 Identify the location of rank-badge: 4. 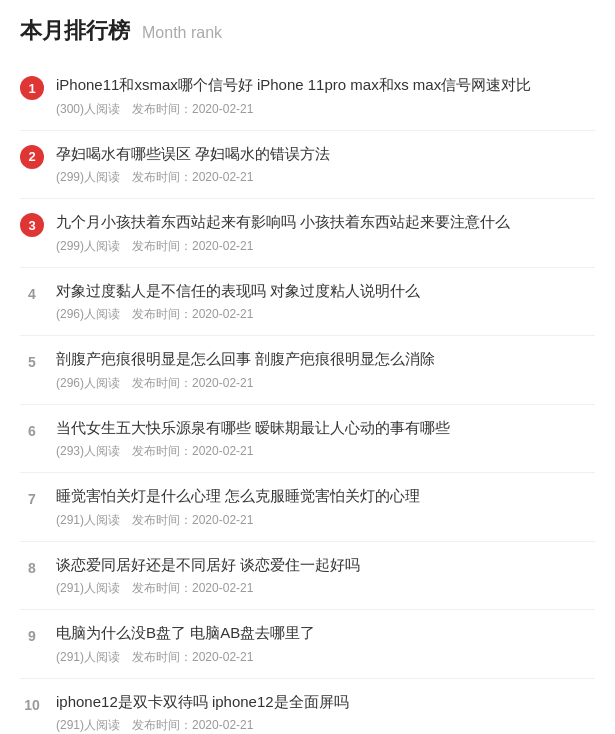
(32, 294).